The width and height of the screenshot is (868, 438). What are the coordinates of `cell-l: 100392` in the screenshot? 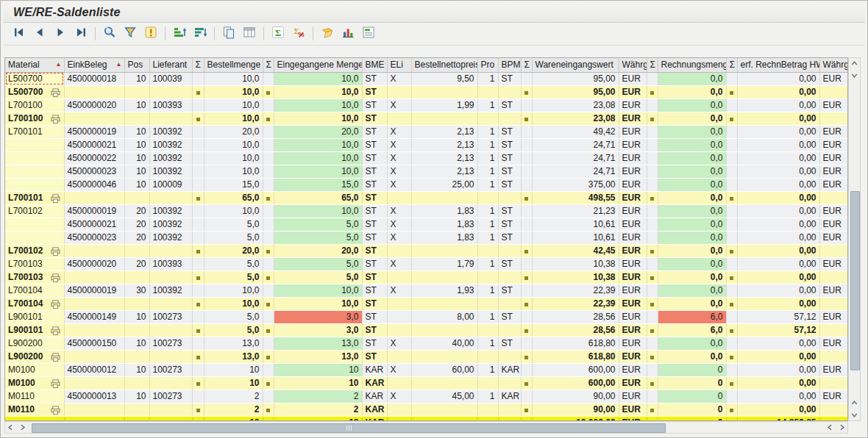 It's located at (171, 158).